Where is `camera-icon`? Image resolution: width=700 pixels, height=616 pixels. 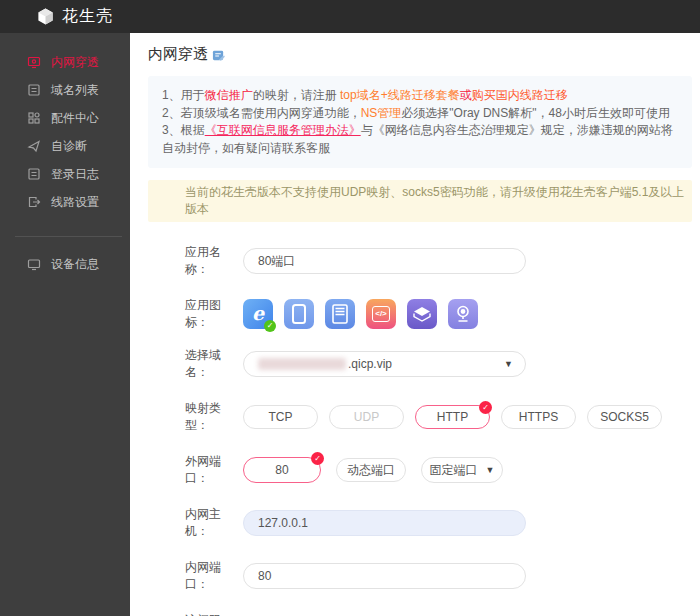 camera-icon is located at coordinates (463, 314).